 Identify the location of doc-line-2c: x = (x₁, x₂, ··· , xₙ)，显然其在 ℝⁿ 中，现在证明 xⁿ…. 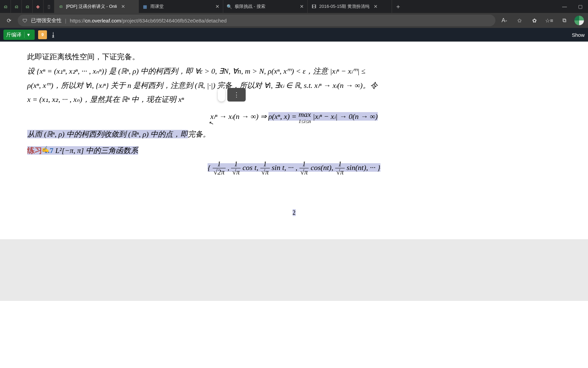
(294, 99).